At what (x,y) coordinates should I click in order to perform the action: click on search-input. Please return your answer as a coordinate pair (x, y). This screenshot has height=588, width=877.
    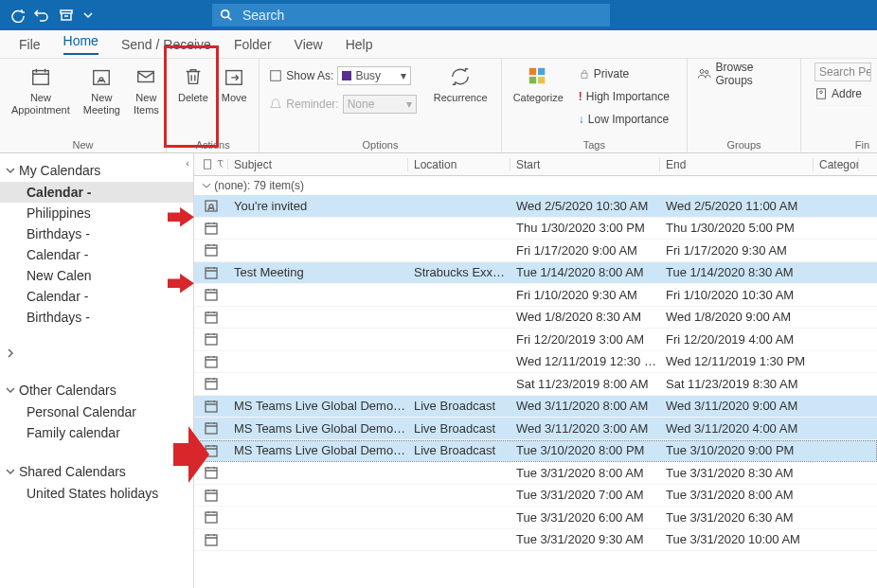
    Looking at the image, I should click on (408, 15).